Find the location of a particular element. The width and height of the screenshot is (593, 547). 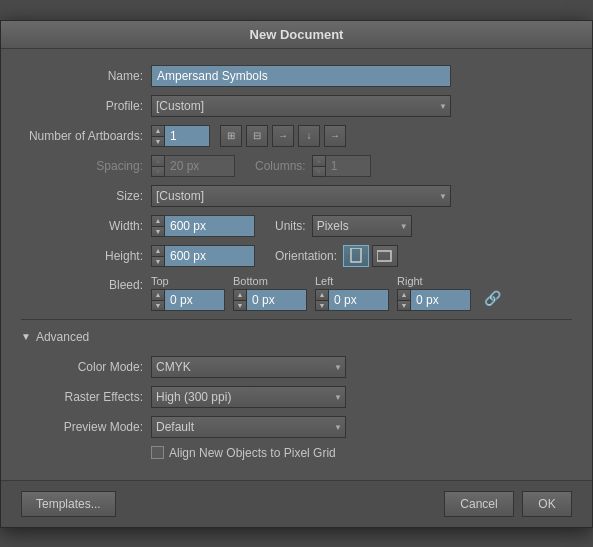

units-dropdown: Pixels Inches cm mm Points Picas is located at coordinates (362, 226).